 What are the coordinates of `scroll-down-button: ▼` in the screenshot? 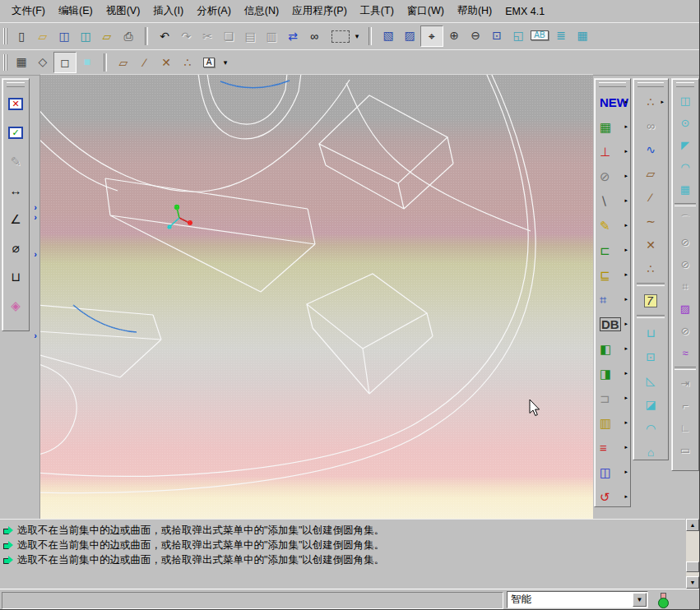 It's located at (693, 582).